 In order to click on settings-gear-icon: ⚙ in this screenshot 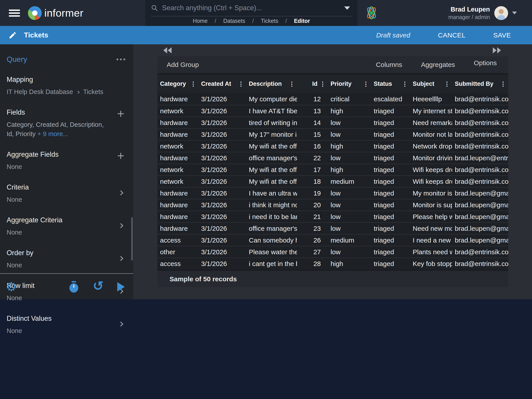, I will do `click(11, 287)`.